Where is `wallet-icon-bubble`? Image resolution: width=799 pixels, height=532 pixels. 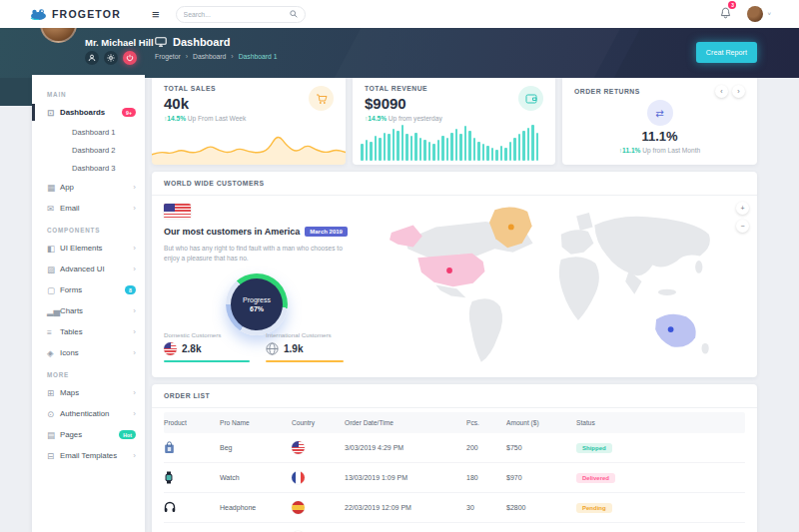 wallet-icon-bubble is located at coordinates (531, 98).